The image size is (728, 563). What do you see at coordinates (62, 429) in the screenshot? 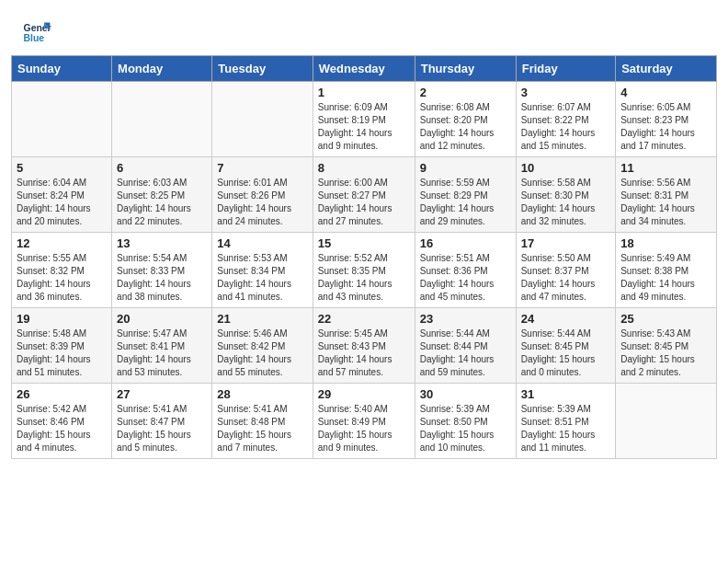
I see `day-info: Sunrise: 5:42 AM Sunset: 8:46 PM Dayligh…` at bounding box center [62, 429].